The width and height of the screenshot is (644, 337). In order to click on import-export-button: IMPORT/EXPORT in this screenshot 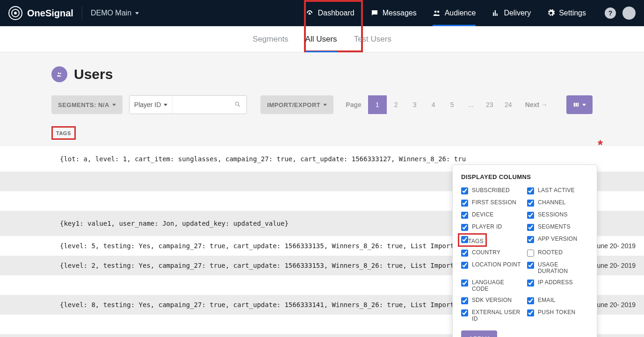, I will do `click(297, 105)`.